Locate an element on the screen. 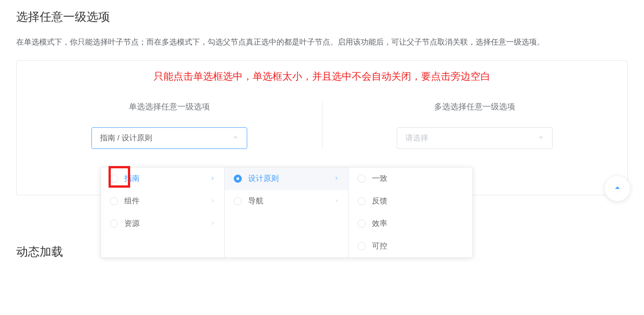  cascader-item-label: 可控 is located at coordinates (418, 246).